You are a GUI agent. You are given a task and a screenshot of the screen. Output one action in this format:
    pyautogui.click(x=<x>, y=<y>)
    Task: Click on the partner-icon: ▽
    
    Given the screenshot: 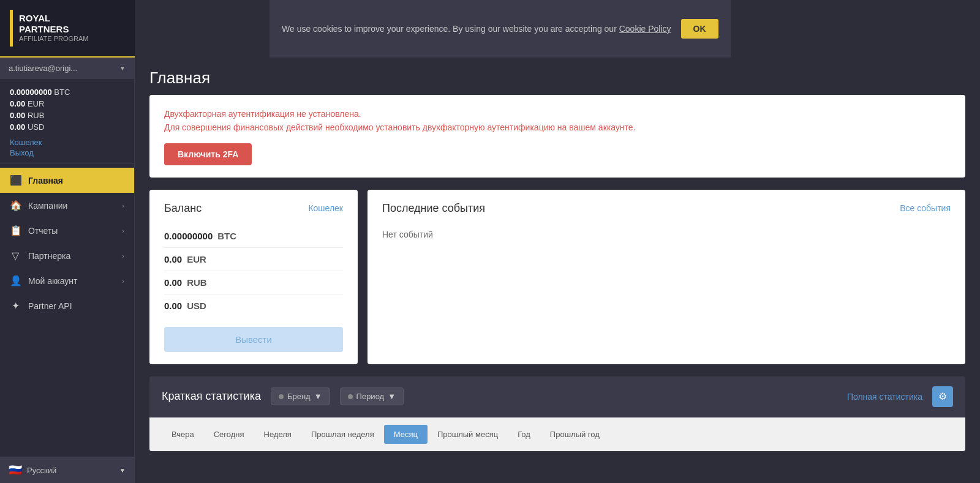 What is the action you would take?
    pyautogui.click(x=15, y=256)
    